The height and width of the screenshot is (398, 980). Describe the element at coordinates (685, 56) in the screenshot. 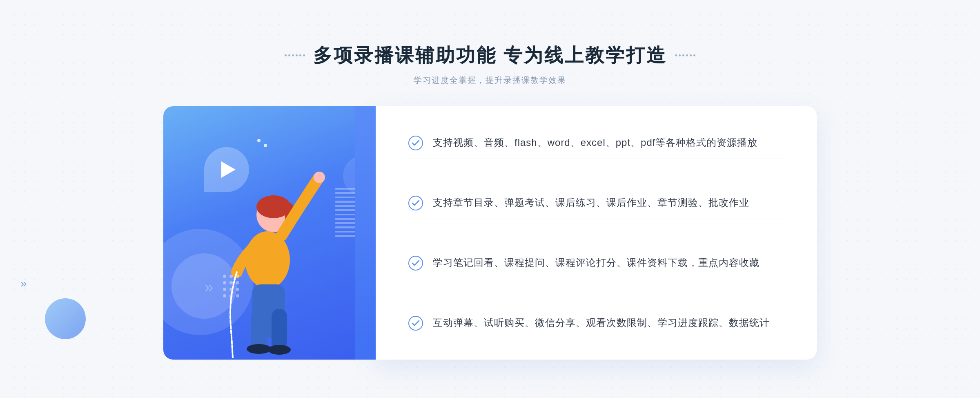

I see `right-decorator` at that location.